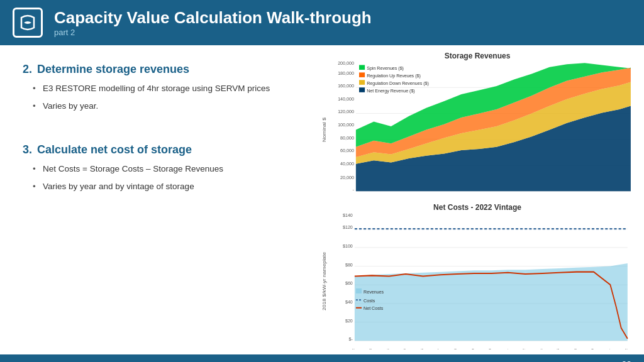  Describe the element at coordinates (439, 349) in the screenshot. I see `svg-text: 2027` at that location.